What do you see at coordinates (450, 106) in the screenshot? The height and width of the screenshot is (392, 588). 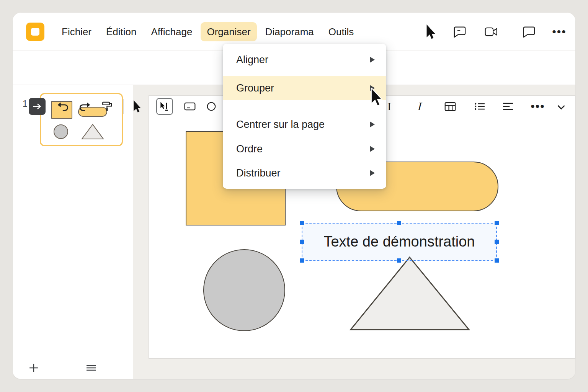 I see `table-icon` at bounding box center [450, 106].